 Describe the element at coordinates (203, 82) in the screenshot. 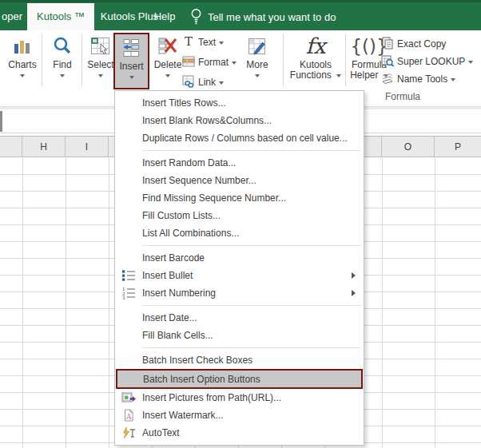

I see `link-button: Link` at that location.